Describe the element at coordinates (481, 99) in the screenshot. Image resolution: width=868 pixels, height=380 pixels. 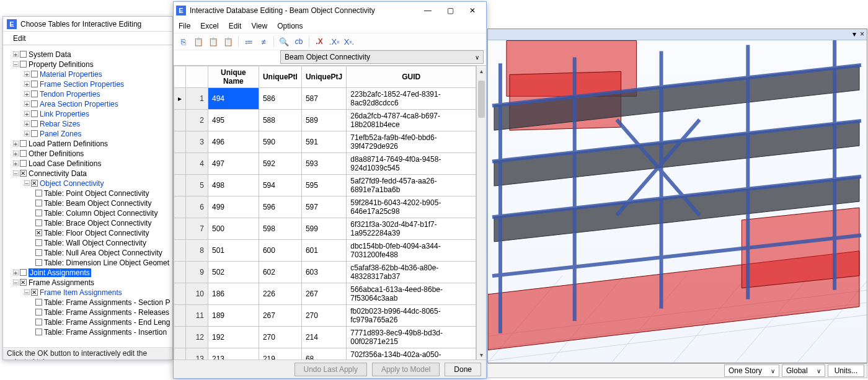
I see `scroll-thumb` at that location.